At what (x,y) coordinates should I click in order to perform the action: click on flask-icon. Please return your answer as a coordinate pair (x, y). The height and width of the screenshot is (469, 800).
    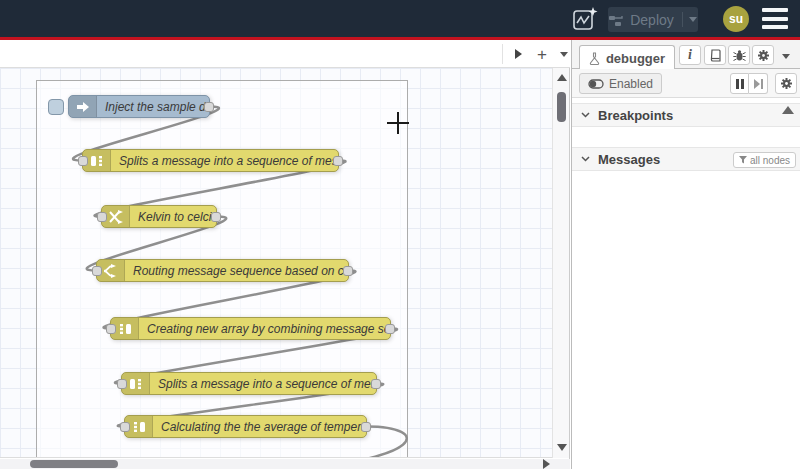
    Looking at the image, I should click on (594, 58).